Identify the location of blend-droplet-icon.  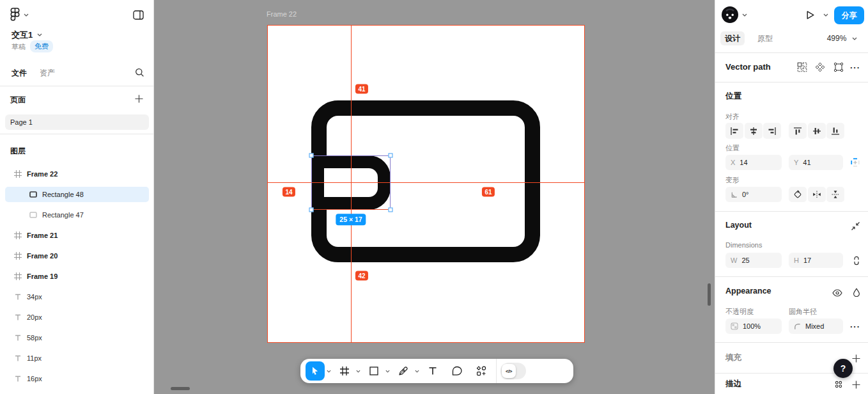
(856, 292).